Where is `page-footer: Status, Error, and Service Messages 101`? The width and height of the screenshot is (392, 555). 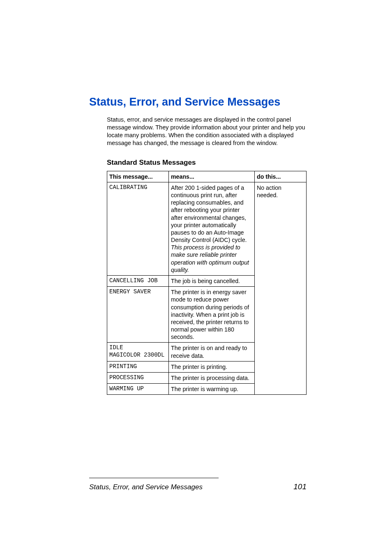
page-footer: Status, Error, and Service Messages 101 is located at coordinates (198, 485).